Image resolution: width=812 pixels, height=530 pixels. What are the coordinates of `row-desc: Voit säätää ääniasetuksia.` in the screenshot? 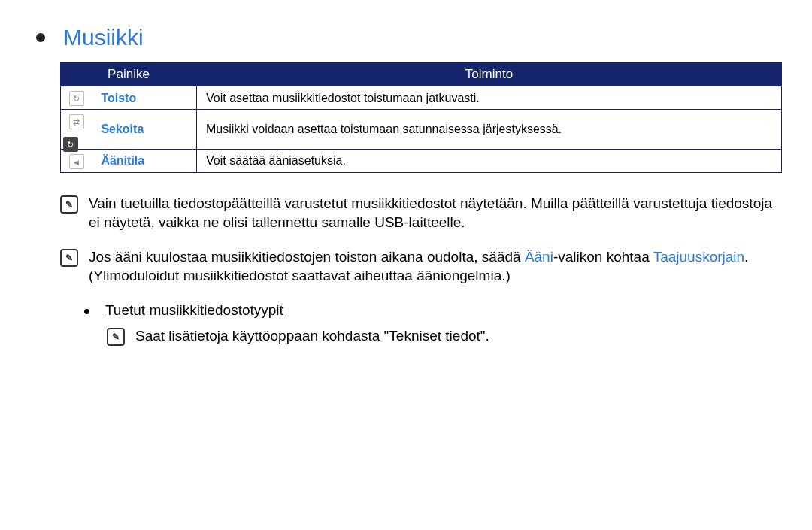 It's located at (489, 161).